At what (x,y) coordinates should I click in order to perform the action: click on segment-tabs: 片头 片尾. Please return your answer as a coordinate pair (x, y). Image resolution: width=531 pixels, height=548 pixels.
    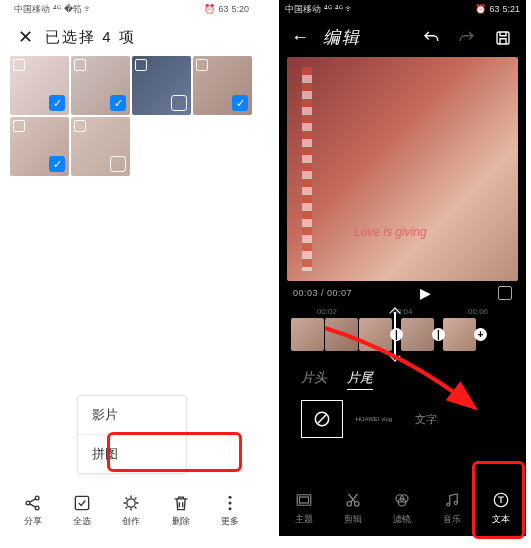
    Looking at the image, I should click on (402, 376).